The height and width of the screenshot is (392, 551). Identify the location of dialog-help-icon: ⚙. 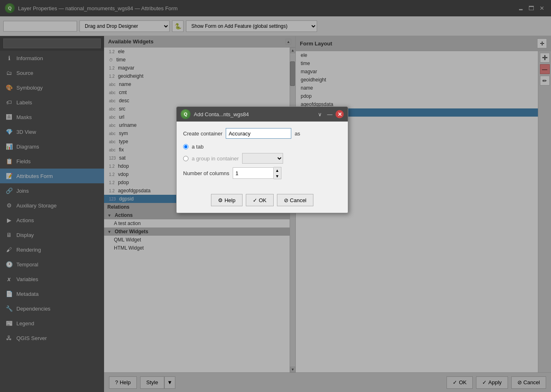
(220, 201).